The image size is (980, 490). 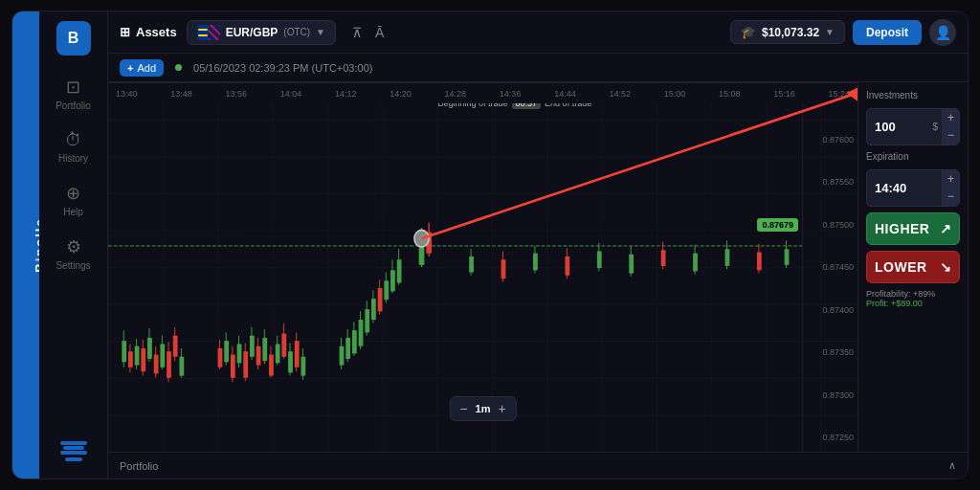 I want to click on sidebar-item-portfolio: ⊡ Portfolio, so click(x=74, y=94).